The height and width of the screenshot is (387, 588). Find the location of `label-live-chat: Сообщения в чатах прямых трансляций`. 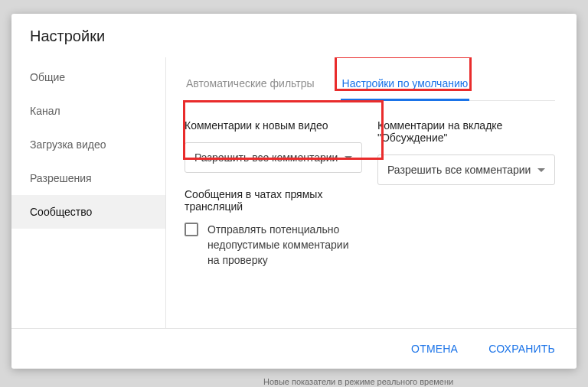

label-live-chat: Сообщения в чатах прямых трансляций is located at coordinates (273, 200).